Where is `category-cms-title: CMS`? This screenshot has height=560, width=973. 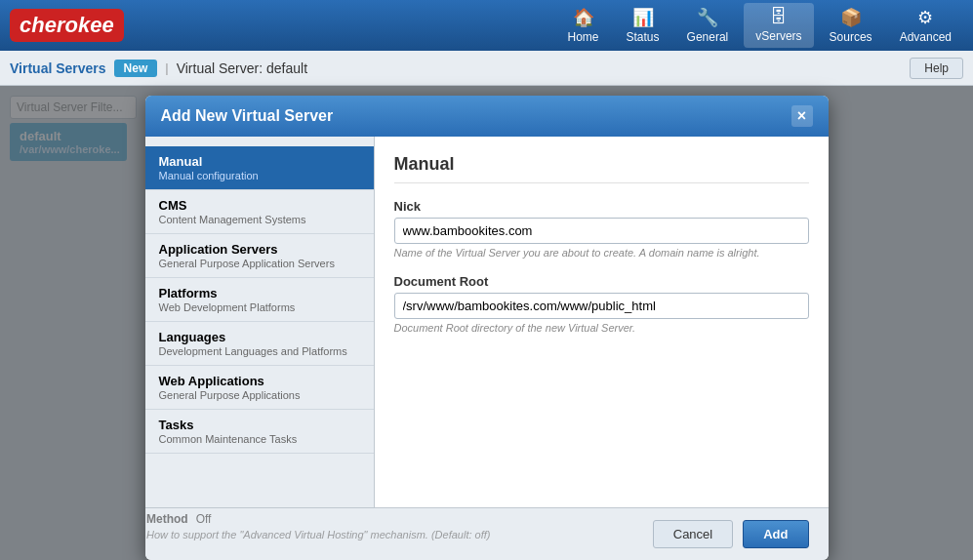
category-cms-title: CMS is located at coordinates (260, 205).